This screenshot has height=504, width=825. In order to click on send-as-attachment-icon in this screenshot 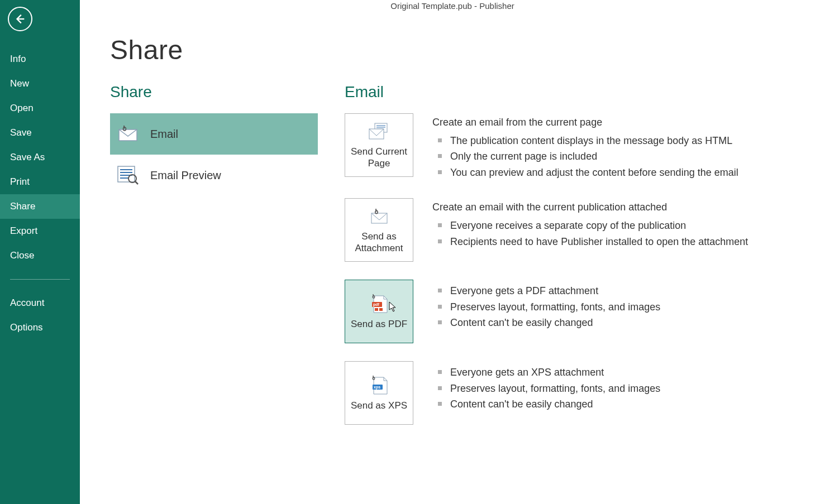, I will do `click(379, 217)`.